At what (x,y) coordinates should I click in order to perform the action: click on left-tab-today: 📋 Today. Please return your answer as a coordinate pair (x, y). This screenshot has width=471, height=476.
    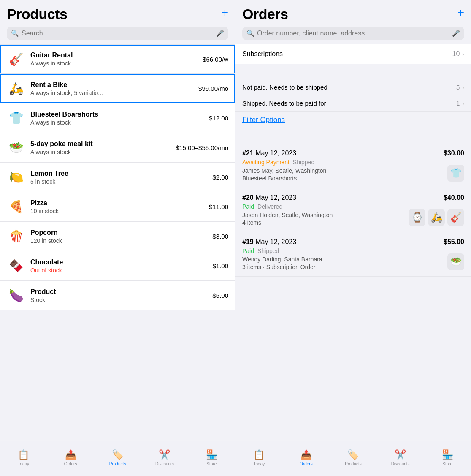
    Looking at the image, I should click on (24, 458).